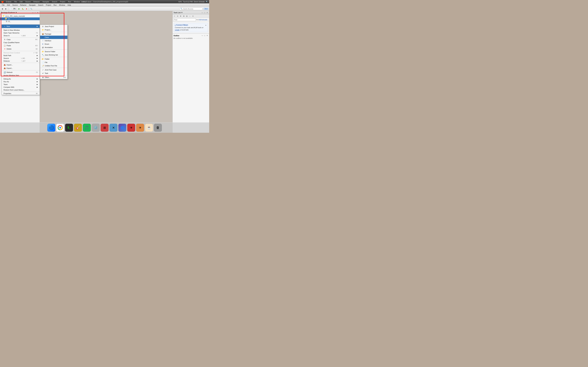  Describe the element at coordinates (54, 70) in the screenshot. I see `submenu-junit-test-case: ✓ JUnit Test Case` at that location.